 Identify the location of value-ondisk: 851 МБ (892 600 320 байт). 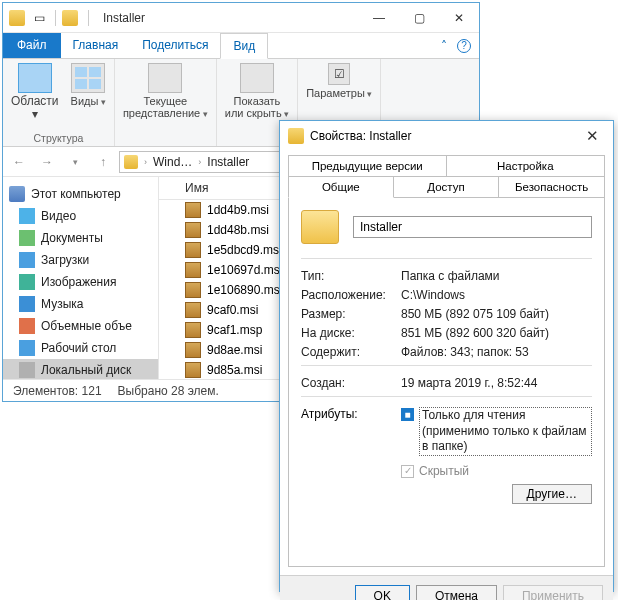
(496, 333).